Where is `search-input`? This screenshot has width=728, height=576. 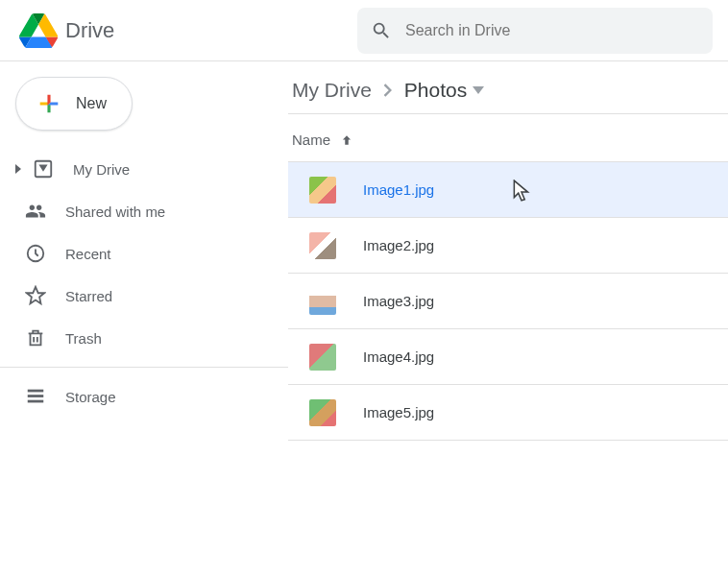 search-input is located at coordinates (552, 31).